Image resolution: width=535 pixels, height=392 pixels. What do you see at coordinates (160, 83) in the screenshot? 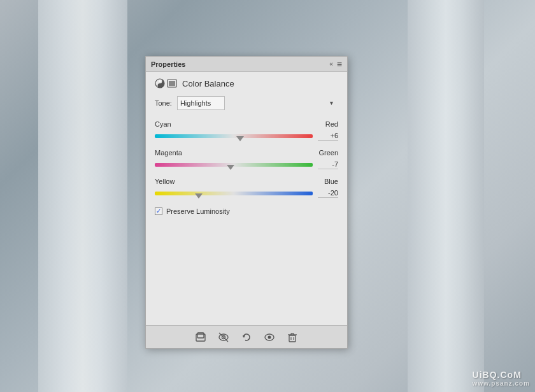
I see `adjustment-icon` at bounding box center [160, 83].